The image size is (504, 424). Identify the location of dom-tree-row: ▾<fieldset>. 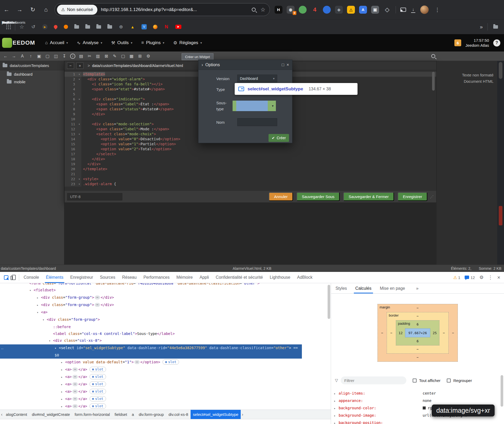
(164, 290).